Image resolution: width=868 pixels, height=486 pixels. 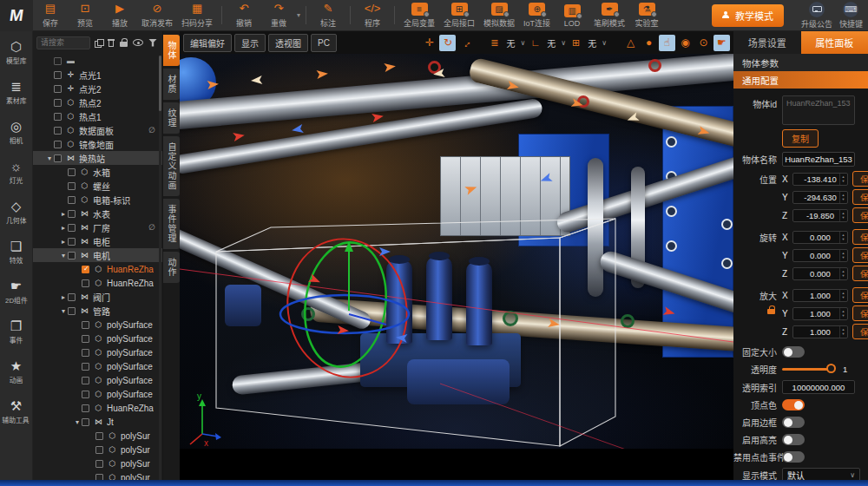 I want to click on eye-icon, so click(x=138, y=43).